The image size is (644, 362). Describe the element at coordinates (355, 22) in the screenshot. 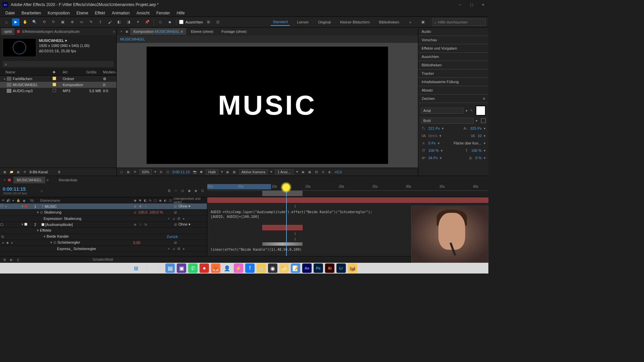

I see `workspace-kleiner: Kleiner Bildschirm` at that location.